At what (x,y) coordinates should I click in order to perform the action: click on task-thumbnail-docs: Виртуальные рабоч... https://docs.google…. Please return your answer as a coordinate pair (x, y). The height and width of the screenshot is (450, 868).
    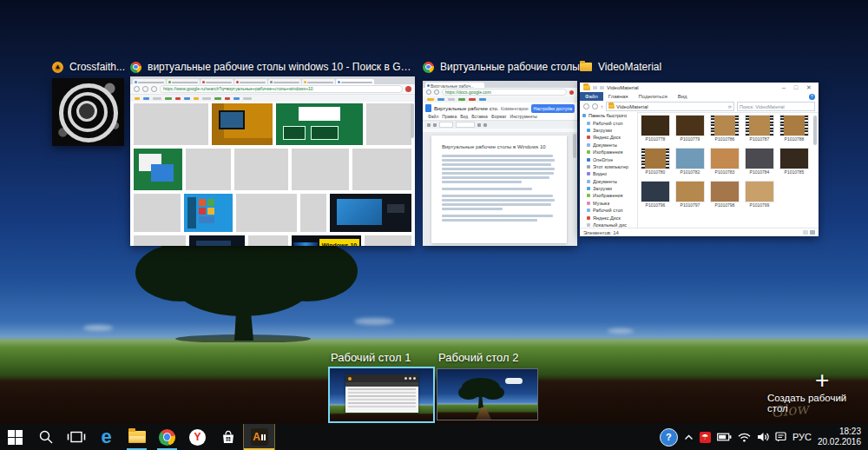
    Looking at the image, I should click on (500, 163).